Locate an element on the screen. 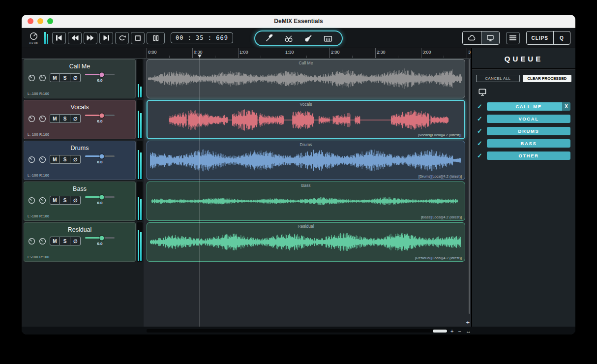 Image resolution: width=597 pixels, height=364 pixels. vertical-scrollbar is located at coordinates (469, 186).